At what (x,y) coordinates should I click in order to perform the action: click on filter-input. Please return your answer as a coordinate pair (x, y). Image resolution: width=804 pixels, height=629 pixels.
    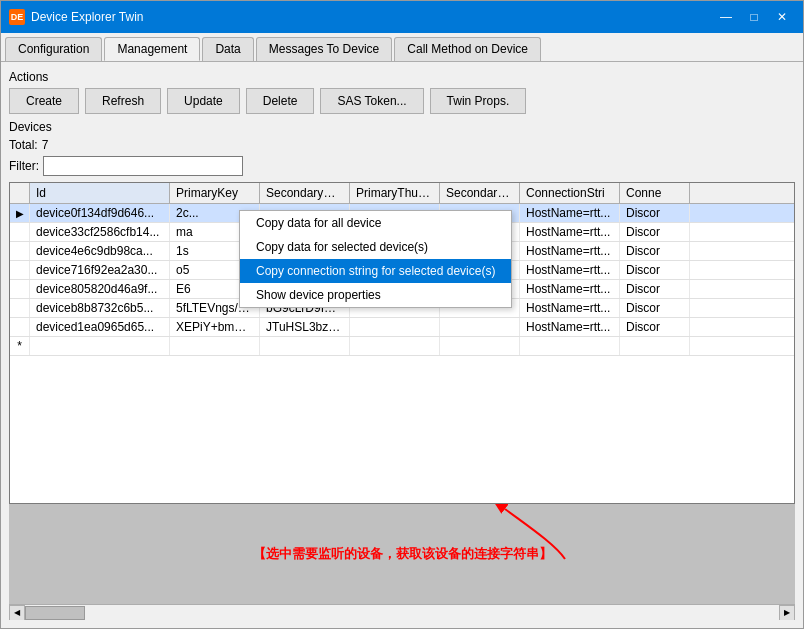
    Looking at the image, I should click on (143, 166).